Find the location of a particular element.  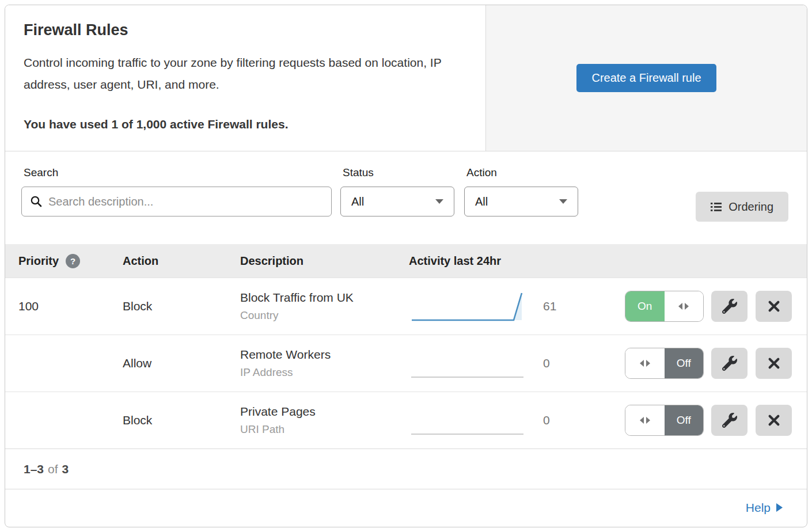

table-row: Block Private Pages URI Path 0 Off is located at coordinates (406, 420).